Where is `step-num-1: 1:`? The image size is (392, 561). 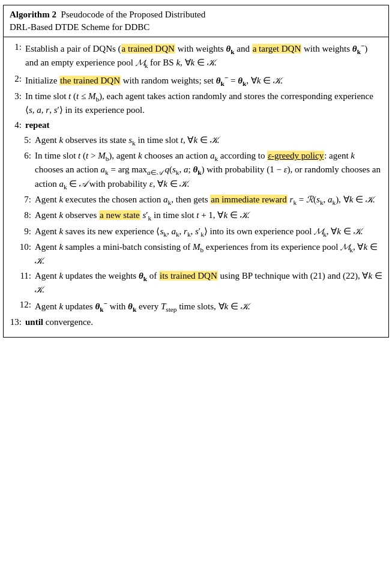
step-num-1: 1: is located at coordinates (17, 47).